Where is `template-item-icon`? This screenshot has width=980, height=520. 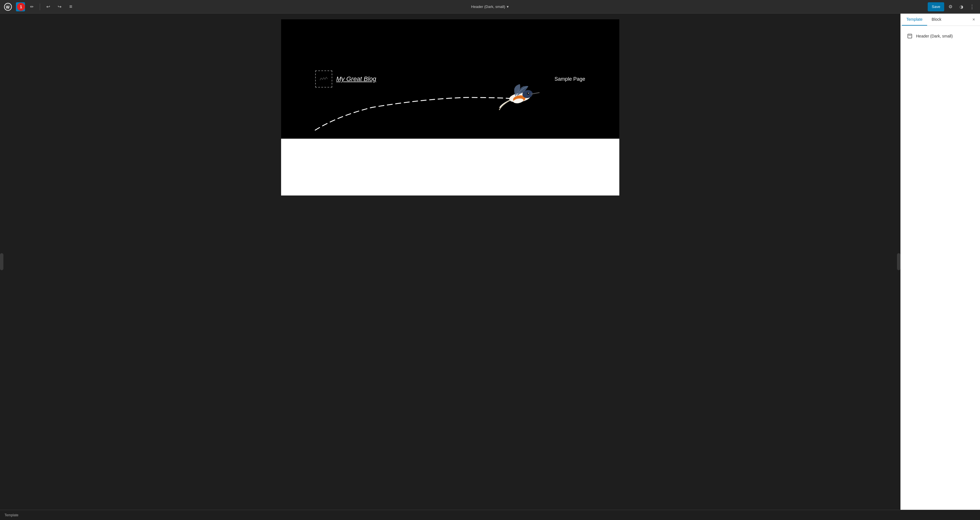
template-item-icon is located at coordinates (910, 36).